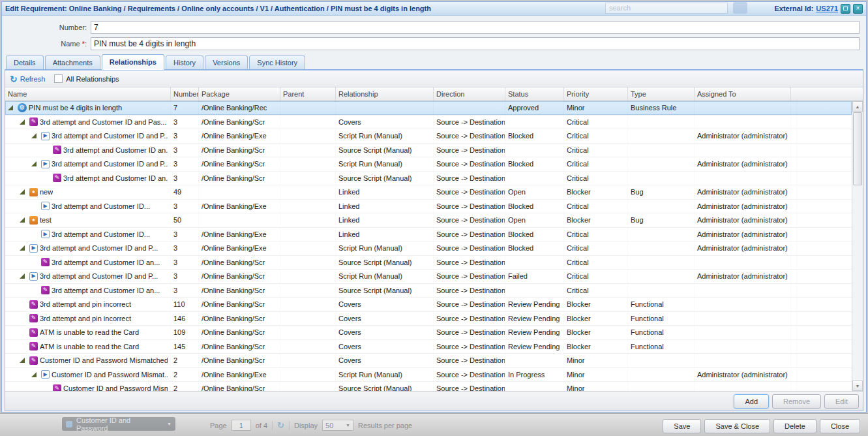  What do you see at coordinates (845, 9) in the screenshot?
I see `restore-icon` at bounding box center [845, 9].